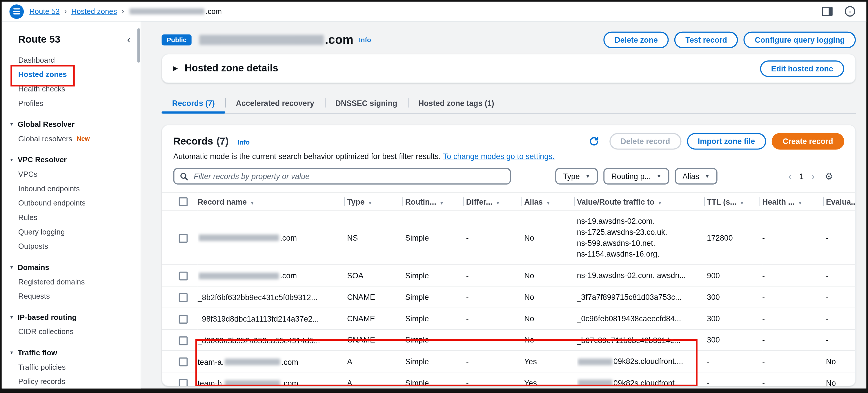 The height and width of the screenshot is (393, 868). Describe the element at coordinates (348, 176) in the screenshot. I see `search-input` at that location.